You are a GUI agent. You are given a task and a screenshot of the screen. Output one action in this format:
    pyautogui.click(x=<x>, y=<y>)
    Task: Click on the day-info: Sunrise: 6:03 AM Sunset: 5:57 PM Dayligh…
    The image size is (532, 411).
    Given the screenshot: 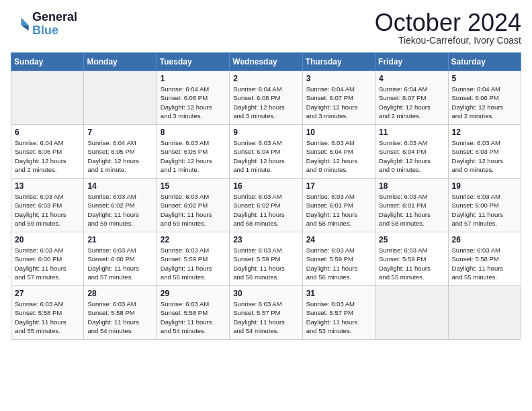 What is the action you would take?
    pyautogui.click(x=339, y=317)
    